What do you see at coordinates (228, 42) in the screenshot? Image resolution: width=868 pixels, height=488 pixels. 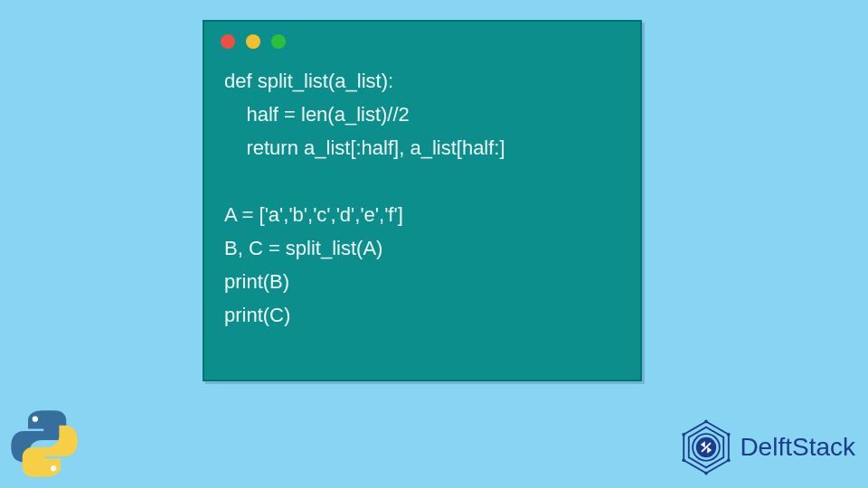 I see `close-dot-icon` at bounding box center [228, 42].